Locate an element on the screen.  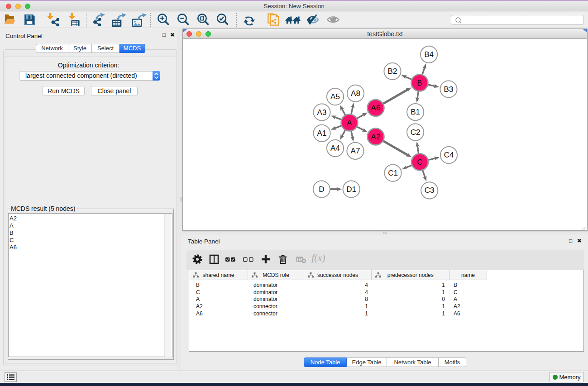
svg-text: D is located at coordinates (321, 189).